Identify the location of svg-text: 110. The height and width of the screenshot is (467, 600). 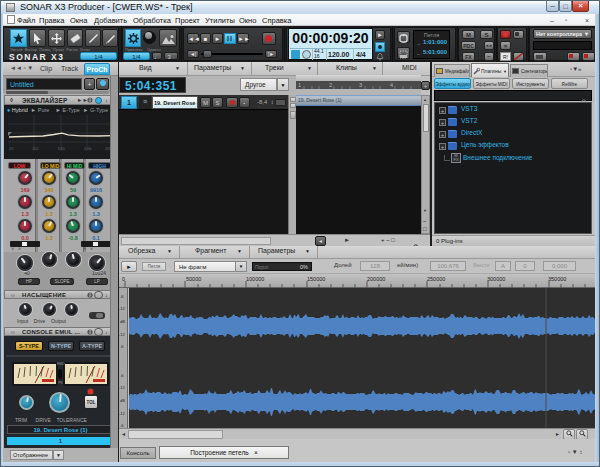
(36, 148).